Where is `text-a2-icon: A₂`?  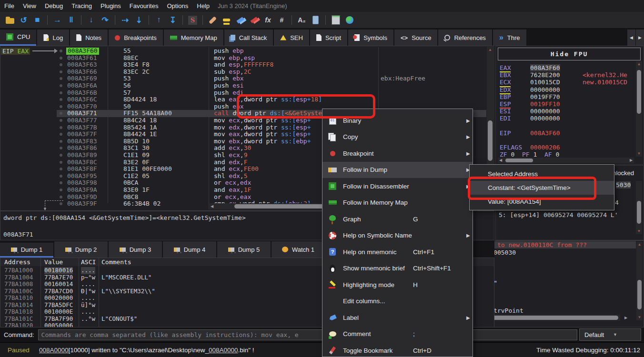
text-a2-icon: A₂ is located at coordinates (302, 20).